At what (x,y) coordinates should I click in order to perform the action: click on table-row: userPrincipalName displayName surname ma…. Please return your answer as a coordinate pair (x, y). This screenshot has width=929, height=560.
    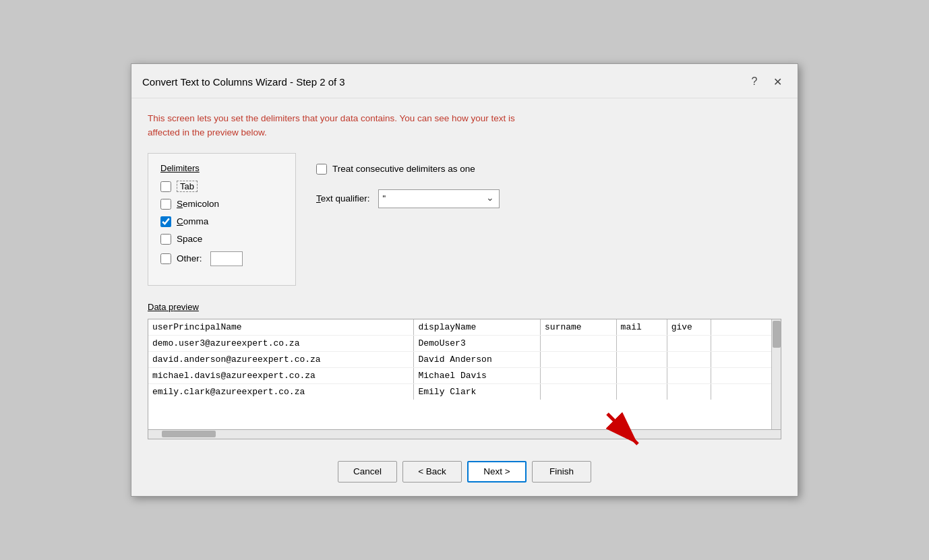
    Looking at the image, I should click on (464, 328).